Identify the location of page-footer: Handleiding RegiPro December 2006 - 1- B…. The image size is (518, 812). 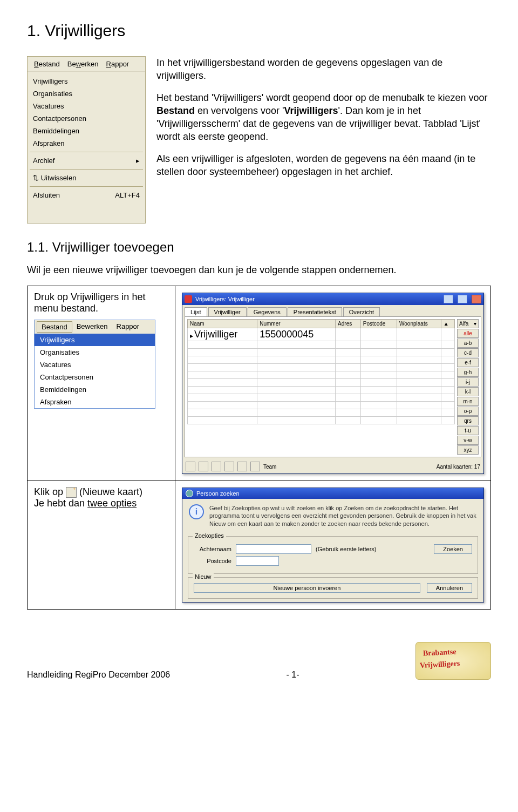
(259, 661).